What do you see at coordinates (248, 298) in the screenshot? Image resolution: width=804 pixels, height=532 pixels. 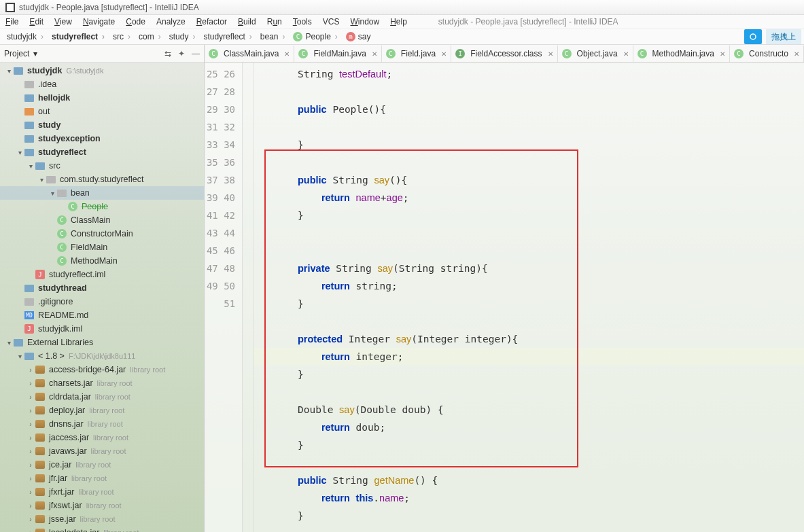 I see `fold-strip` at bounding box center [248, 298].